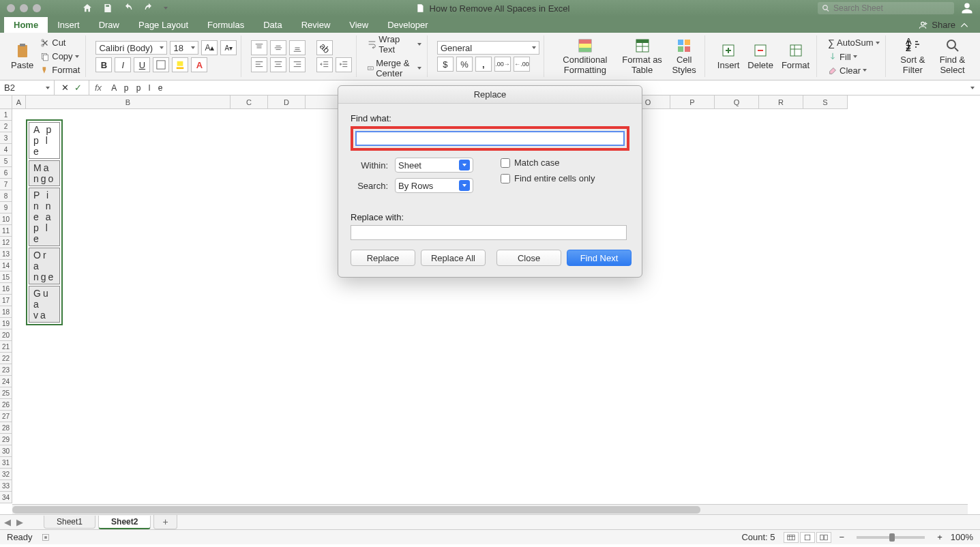 The height and width of the screenshot is (547, 980). Describe the element at coordinates (503, 64) in the screenshot. I see `increase-decimal-icon: .00→` at that location.